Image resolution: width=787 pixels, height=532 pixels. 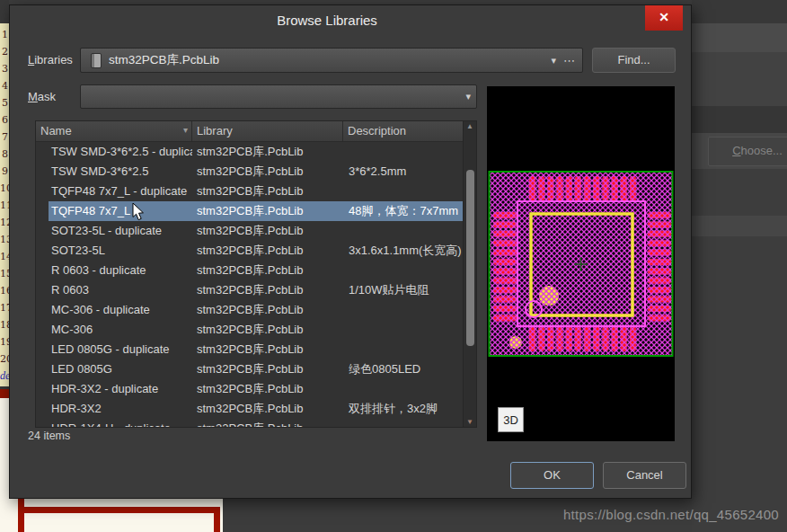 I want to click on pin-number: 11, so click(x=4, y=208).